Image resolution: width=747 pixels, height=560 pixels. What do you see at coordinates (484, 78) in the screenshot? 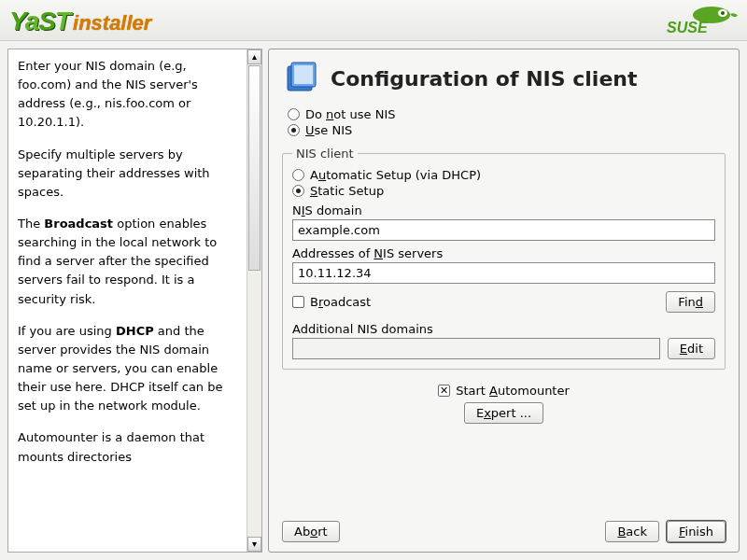
I see `page-title: Configuration of NIS client` at bounding box center [484, 78].